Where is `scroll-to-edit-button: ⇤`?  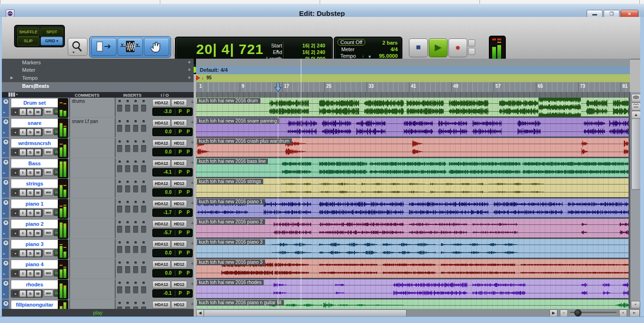
scroll-to-edit-button: ⇤ is located at coordinates (635, 313).